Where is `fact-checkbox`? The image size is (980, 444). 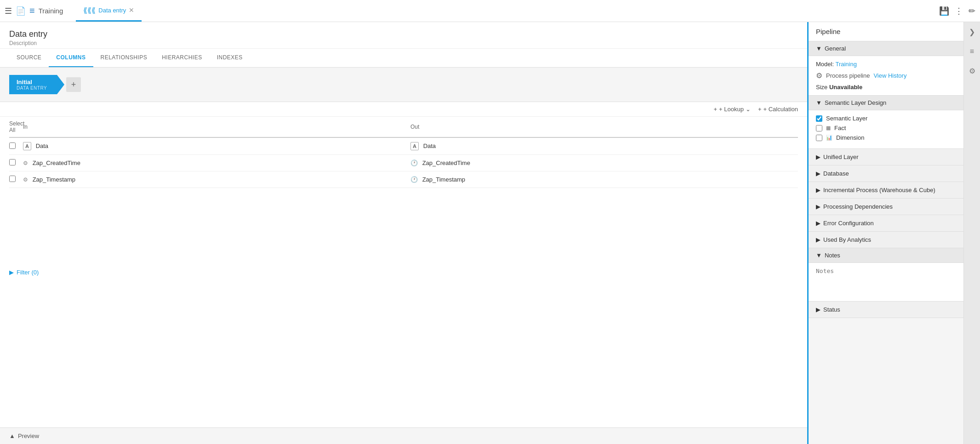
fact-checkbox is located at coordinates (819, 128).